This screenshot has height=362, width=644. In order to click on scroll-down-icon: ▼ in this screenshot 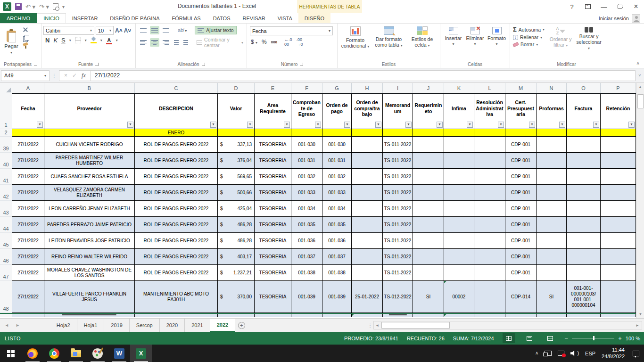, I will do `click(640, 314)`.